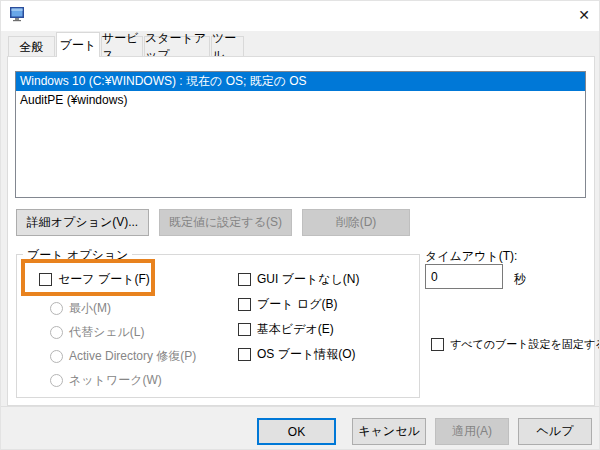 Image resolution: width=600 pixels, height=450 pixels. I want to click on radio-network, so click(56, 380).